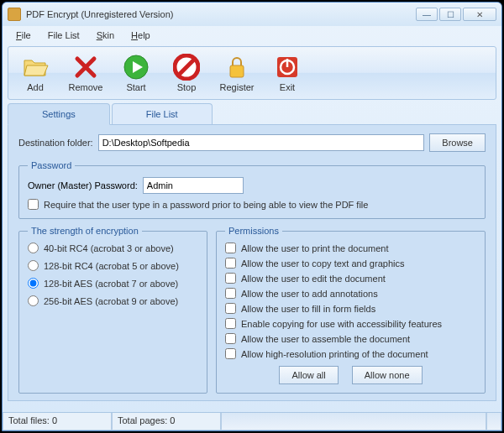 This screenshot has height=433, width=504. Describe the element at coordinates (82, 185) in the screenshot. I see `owner-password-label: Owner (Master) Password:` at that location.